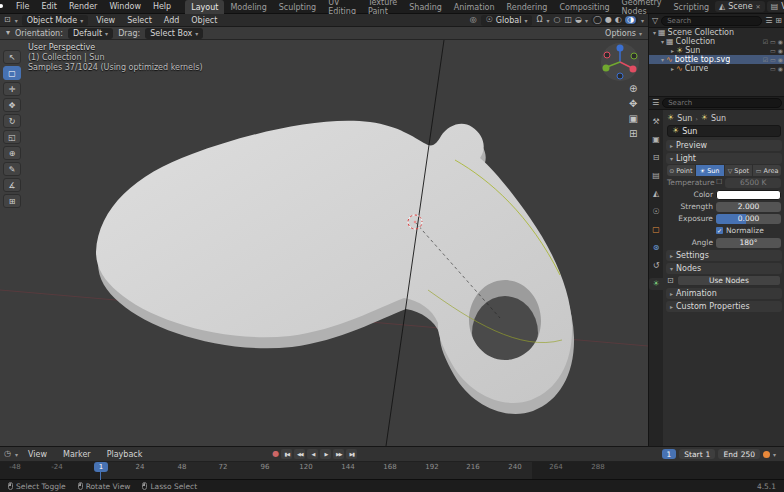  I want to click on breadcrumb-data: Sun, so click(718, 118).